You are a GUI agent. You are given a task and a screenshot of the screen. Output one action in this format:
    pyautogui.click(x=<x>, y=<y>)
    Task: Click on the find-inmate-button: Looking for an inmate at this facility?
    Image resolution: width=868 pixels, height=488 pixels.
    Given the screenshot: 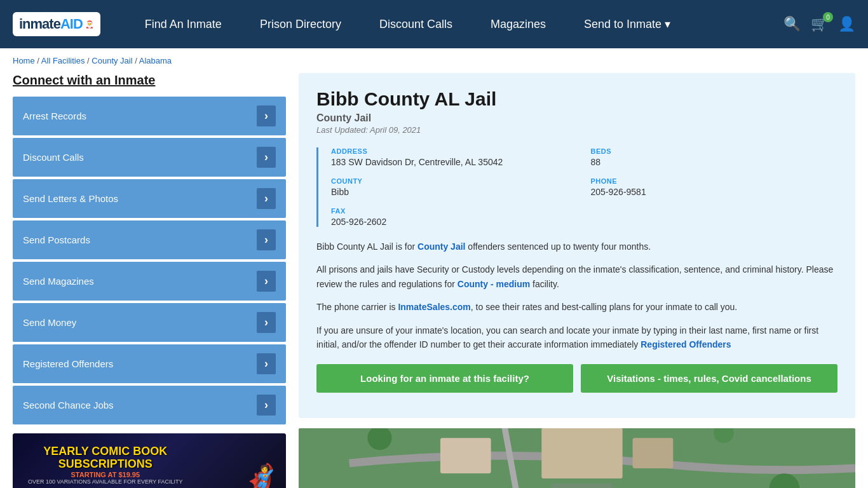 What is the action you would take?
    pyautogui.click(x=445, y=379)
    